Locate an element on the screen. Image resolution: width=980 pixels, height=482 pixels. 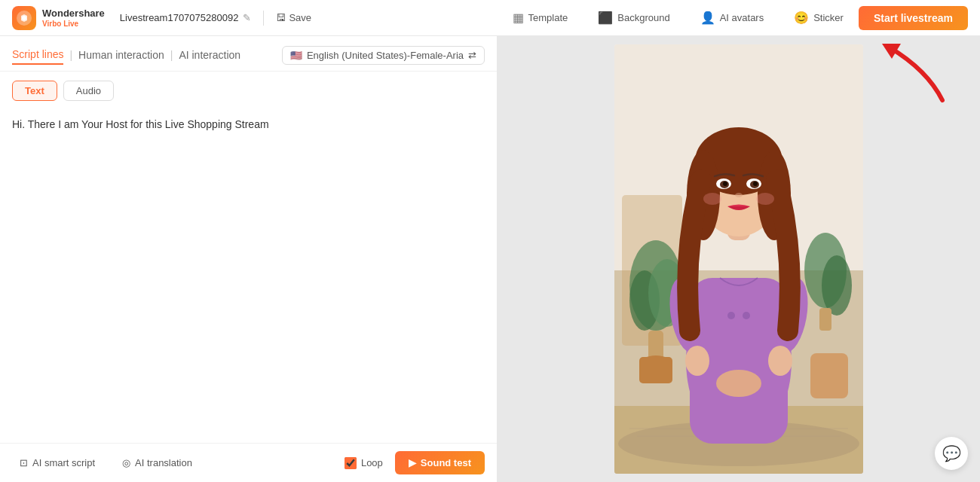
ai-avatar-icon: 👤 is located at coordinates (708, 18).